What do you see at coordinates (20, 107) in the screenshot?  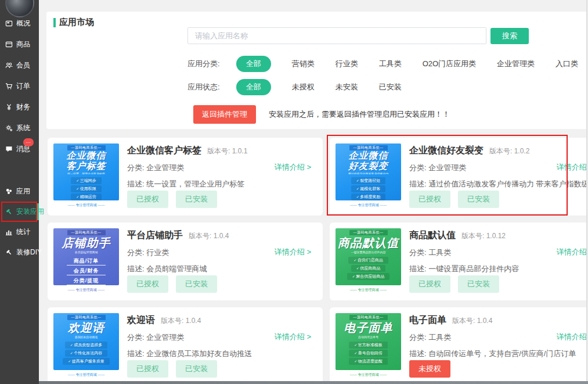 I see `sidebar-item-finance: 财务` at bounding box center [20, 107].